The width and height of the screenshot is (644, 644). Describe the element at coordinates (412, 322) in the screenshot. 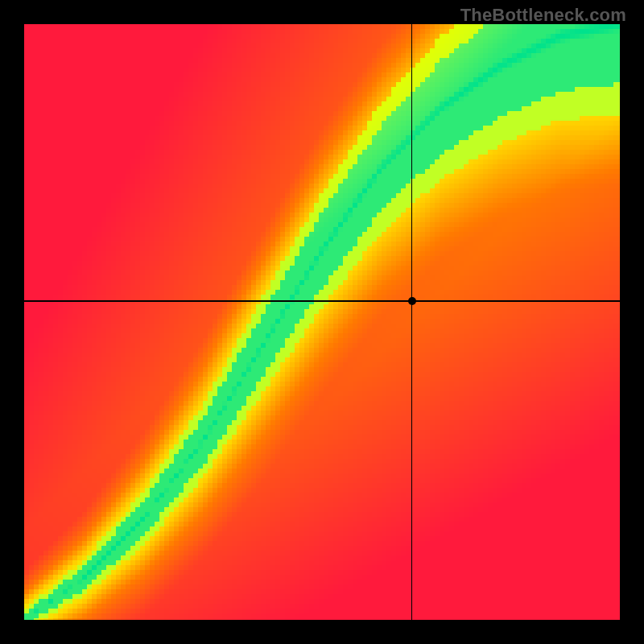

I see `crosshair-vertical` at that location.